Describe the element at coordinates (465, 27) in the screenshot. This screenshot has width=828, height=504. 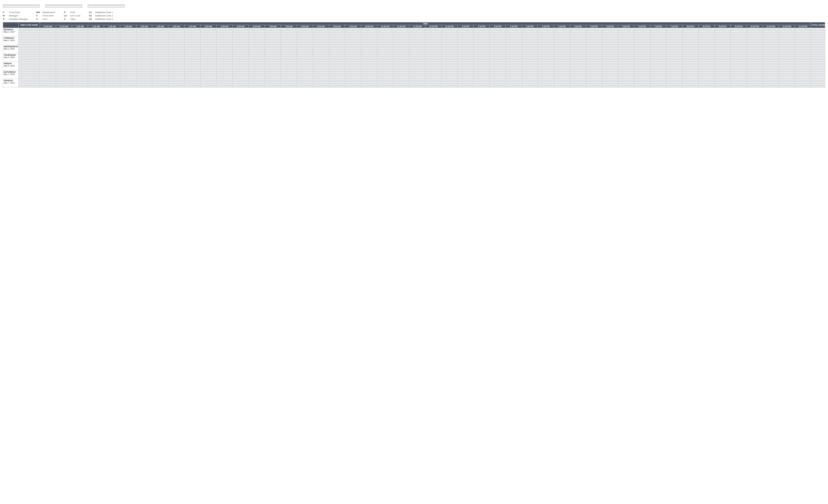
I see `time-slot-header: 1:00 PM` at that location.